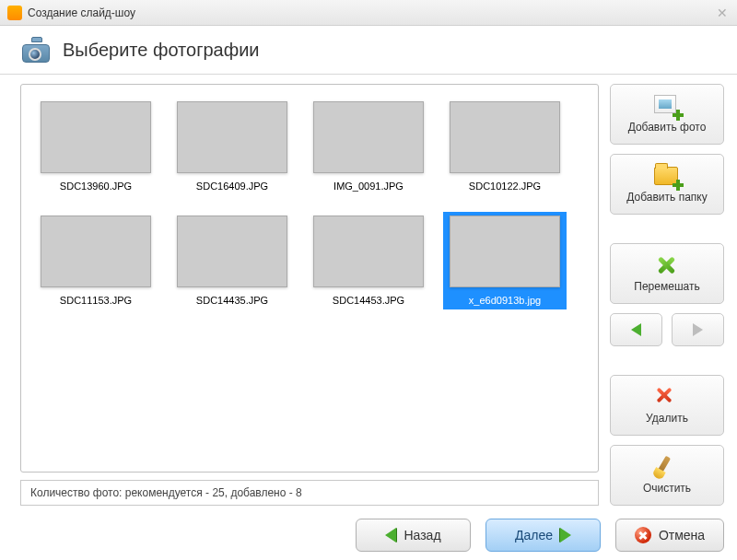 This screenshot has height=560, width=737. What do you see at coordinates (422, 535) in the screenshot?
I see `back-label: Назад` at bounding box center [422, 535].